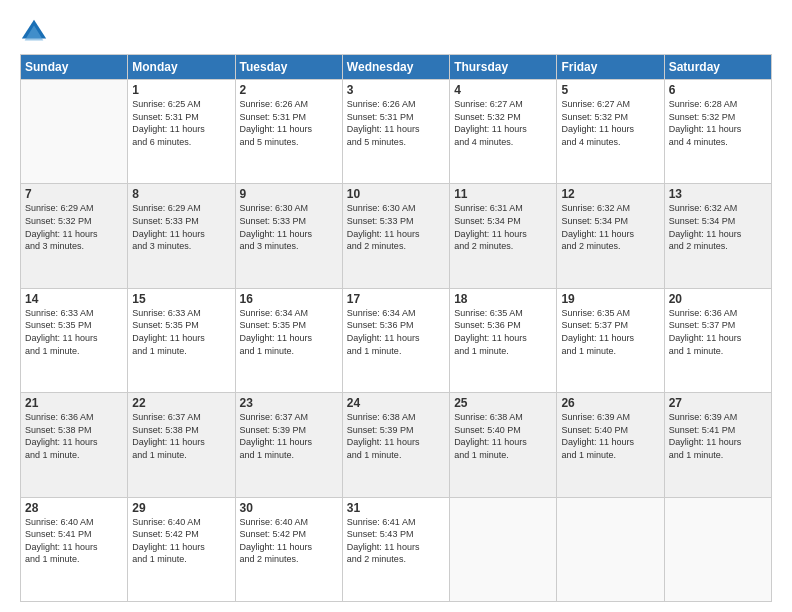 The width and height of the screenshot is (792, 612). Describe the element at coordinates (718, 299) in the screenshot. I see `day-number: 20` at that location.